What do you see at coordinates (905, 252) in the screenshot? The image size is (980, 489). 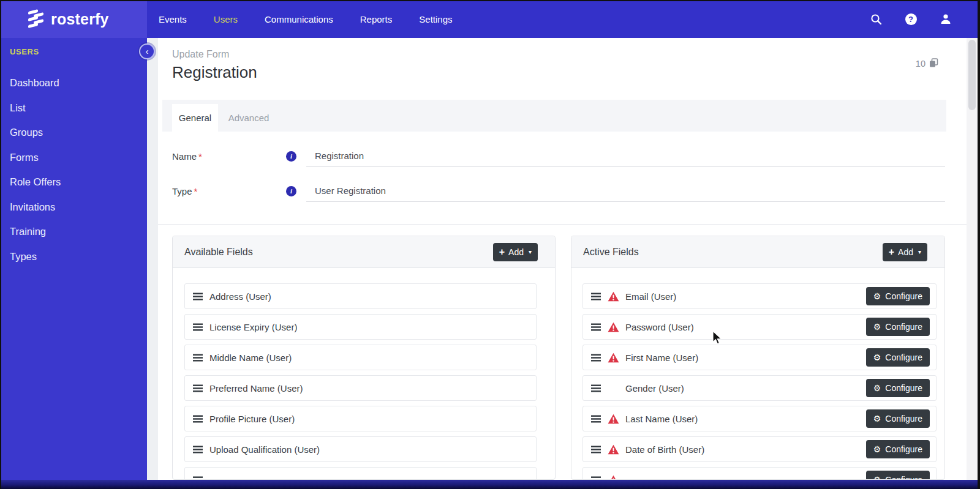 I see `add-active-field-button: + Add ▾` at bounding box center [905, 252].